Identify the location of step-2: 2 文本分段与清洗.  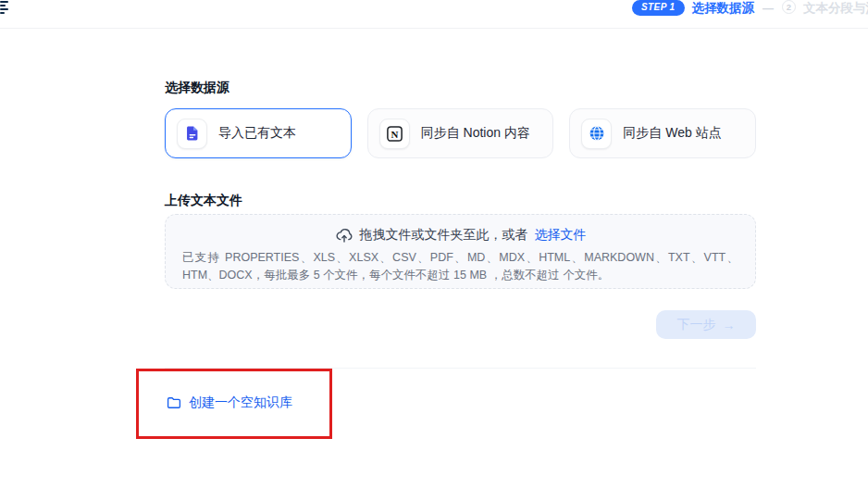
(825, 8).